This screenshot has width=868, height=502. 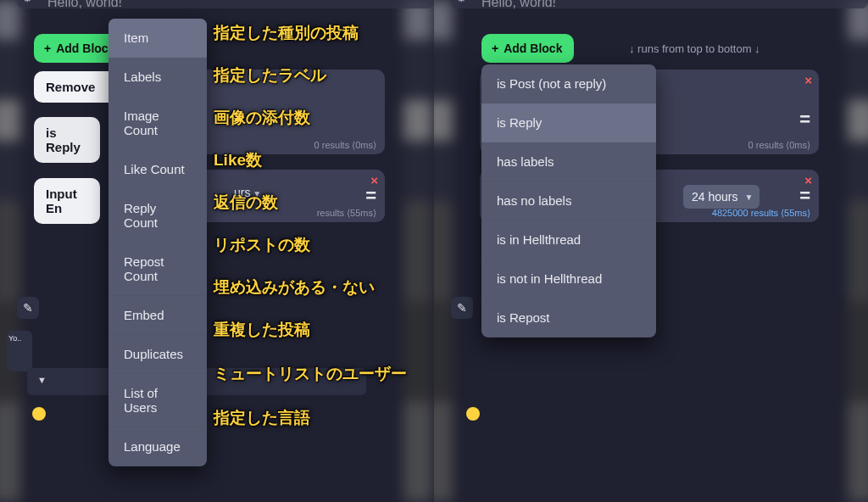 What do you see at coordinates (569, 201) in the screenshot?
I see `post-type-menu: is Post (not a reply) is Reply has label…` at bounding box center [569, 201].